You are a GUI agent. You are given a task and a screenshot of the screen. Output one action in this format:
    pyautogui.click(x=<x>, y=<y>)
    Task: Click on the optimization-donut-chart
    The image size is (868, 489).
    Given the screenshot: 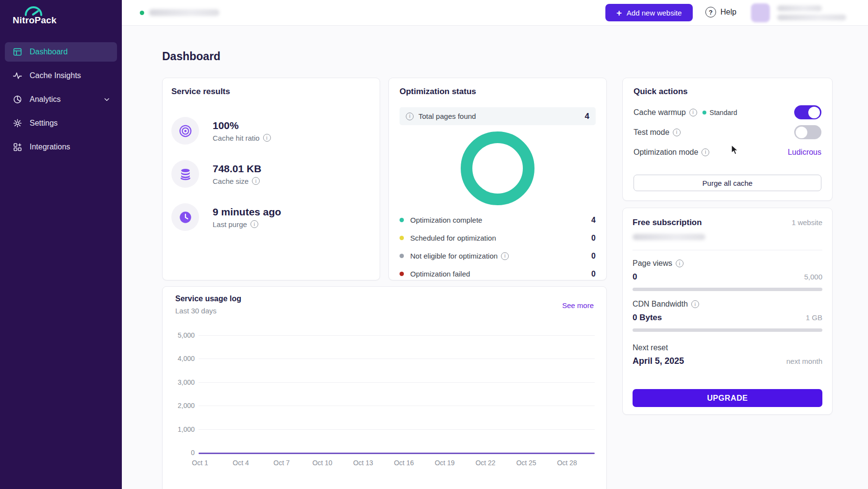 What is the action you would take?
    pyautogui.click(x=498, y=168)
    